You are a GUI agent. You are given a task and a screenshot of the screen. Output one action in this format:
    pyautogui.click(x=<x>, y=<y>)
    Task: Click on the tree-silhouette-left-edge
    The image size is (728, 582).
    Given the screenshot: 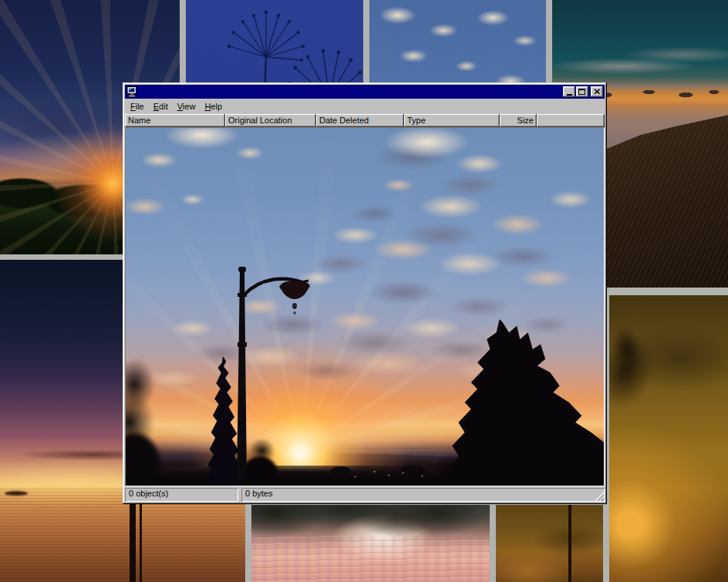 What is the action you would take?
    pyautogui.click(x=147, y=422)
    